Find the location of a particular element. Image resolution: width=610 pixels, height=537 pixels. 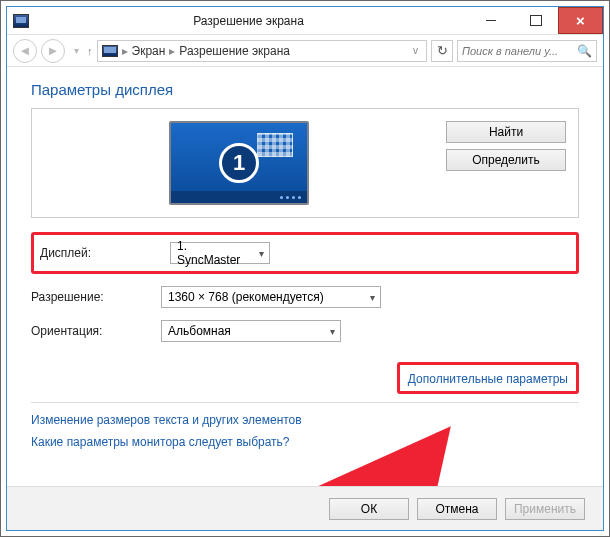

history-dropdown: ▾ is located at coordinates (76, 50).